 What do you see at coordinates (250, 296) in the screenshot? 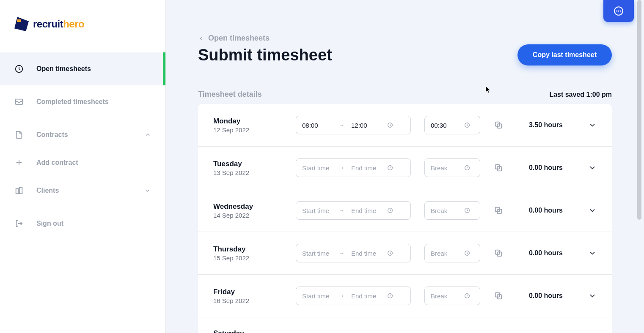
I see `day-info: Friday 16 Sep 2022` at bounding box center [250, 296].